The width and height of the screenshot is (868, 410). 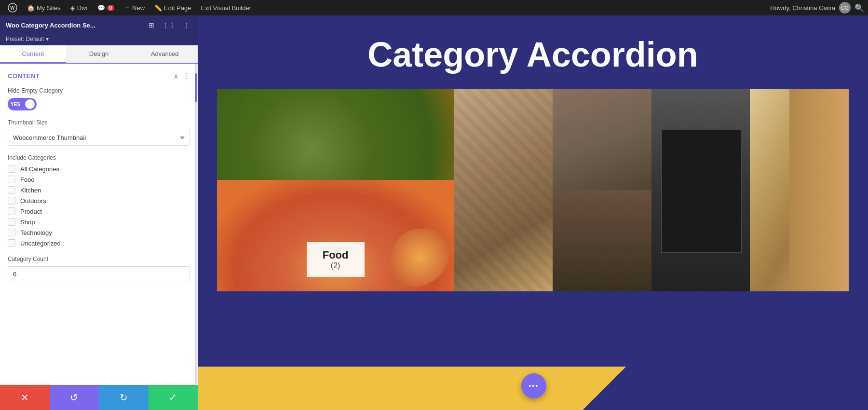 What do you see at coordinates (859, 8) in the screenshot?
I see `search-icon: 🔍` at bounding box center [859, 8].